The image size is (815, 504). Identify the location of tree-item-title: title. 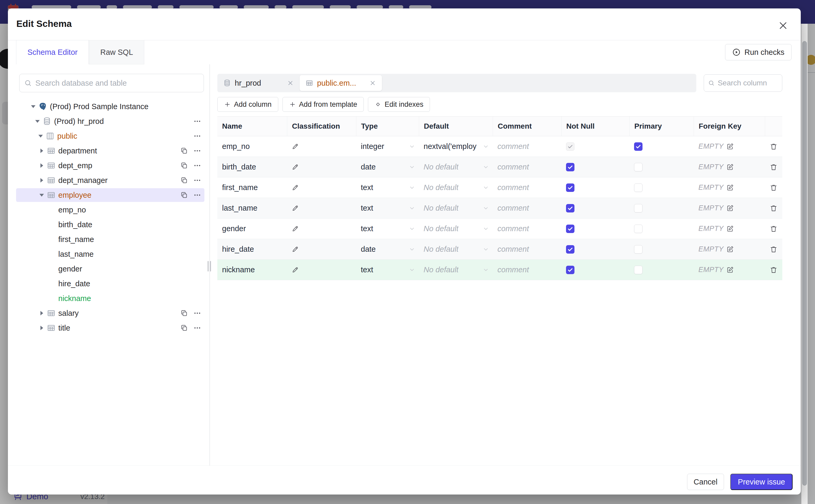
(110, 328).